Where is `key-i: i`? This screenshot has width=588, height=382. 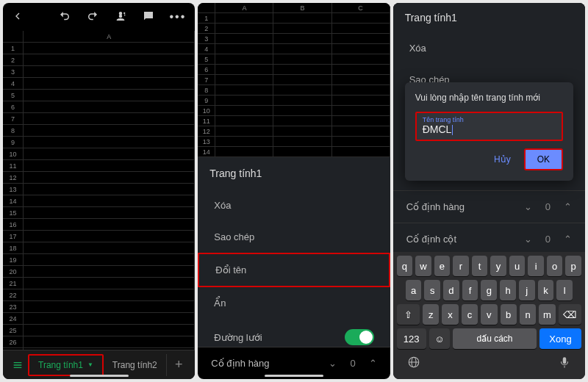
key-i: i is located at coordinates (536, 266).